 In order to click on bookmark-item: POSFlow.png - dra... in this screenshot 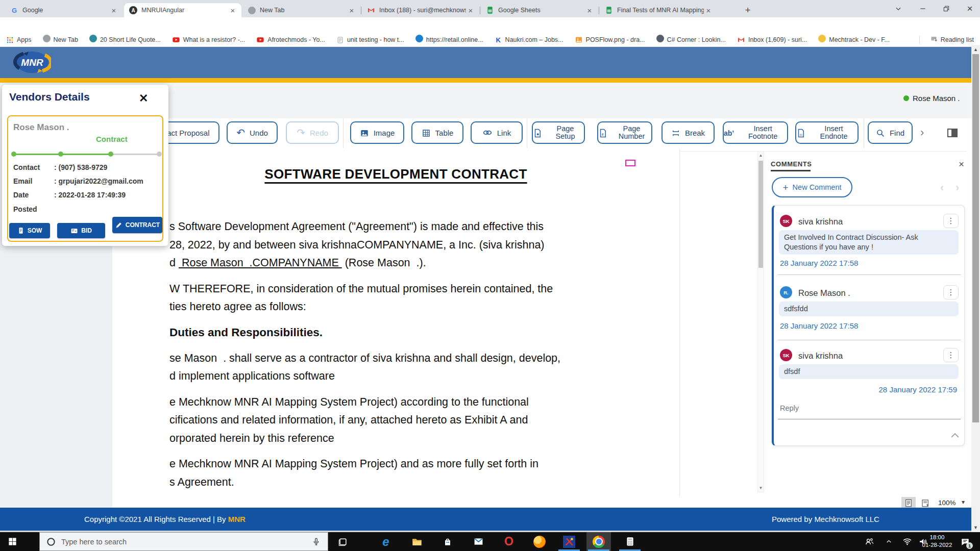, I will do `click(610, 40)`.